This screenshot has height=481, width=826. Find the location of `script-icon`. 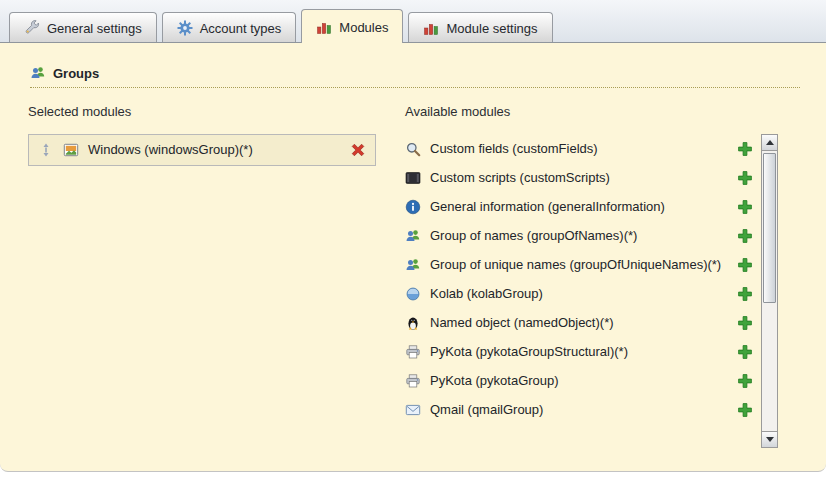

script-icon is located at coordinates (413, 178).